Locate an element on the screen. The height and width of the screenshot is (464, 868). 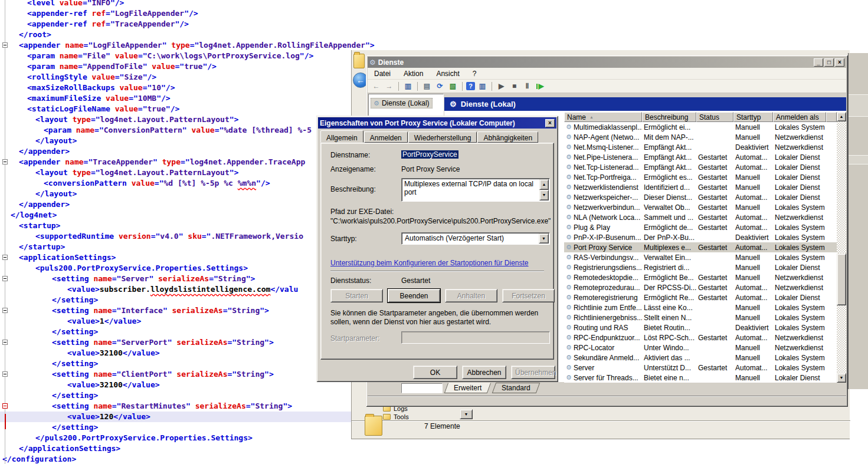
start-params-label: Startparameter: is located at coordinates (355, 338).